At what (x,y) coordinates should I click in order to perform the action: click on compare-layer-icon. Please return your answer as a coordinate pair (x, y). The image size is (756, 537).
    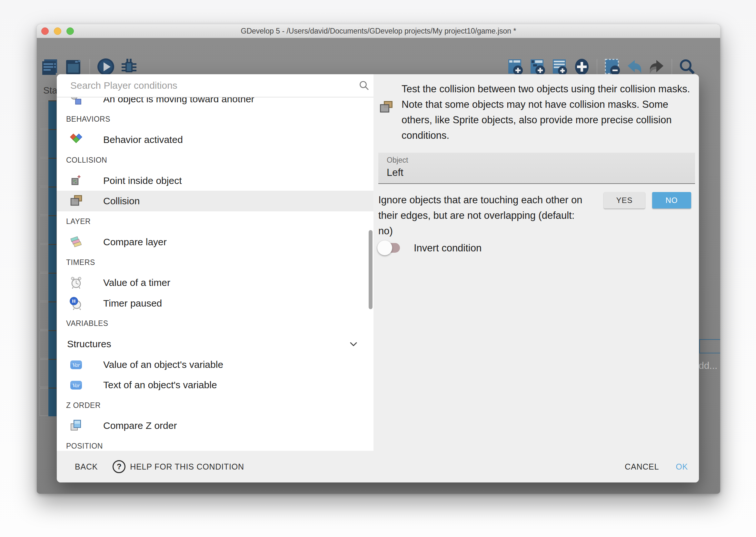
    Looking at the image, I should click on (76, 242).